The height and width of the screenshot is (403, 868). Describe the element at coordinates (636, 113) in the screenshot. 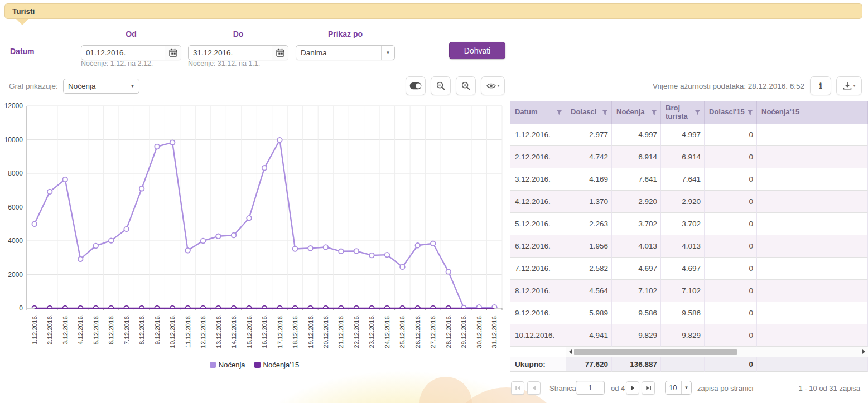

I see `column-header-no-enja: Noćenja` at that location.